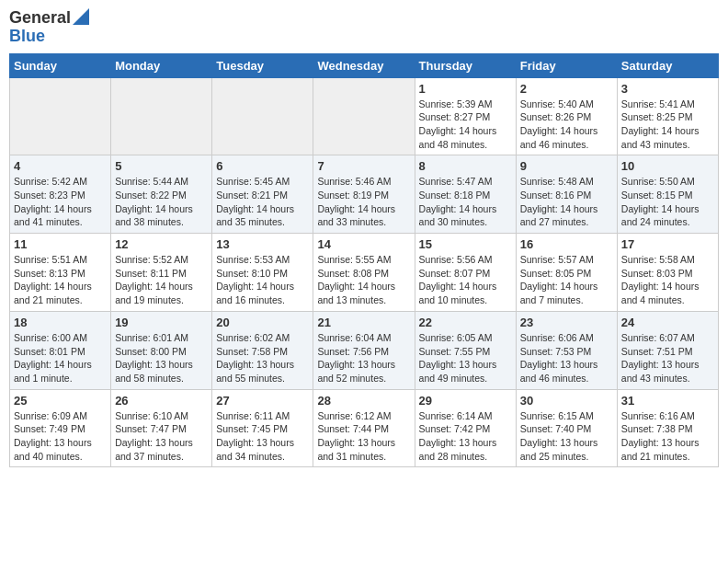 The image size is (728, 563). What do you see at coordinates (465, 195) in the screenshot?
I see `calendar-cell: 8Sunrise: 5:47 AM Sunset: 8:18 PM Daylig…` at bounding box center [465, 195].